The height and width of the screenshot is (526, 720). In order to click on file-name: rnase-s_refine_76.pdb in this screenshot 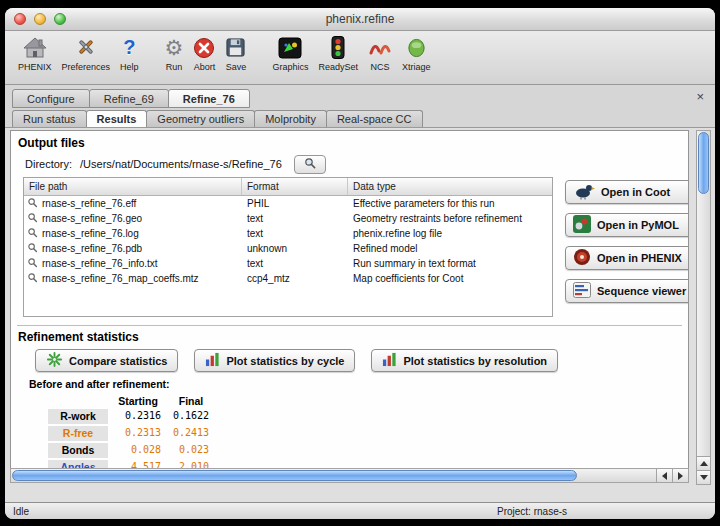, I will do `click(92, 248)`.